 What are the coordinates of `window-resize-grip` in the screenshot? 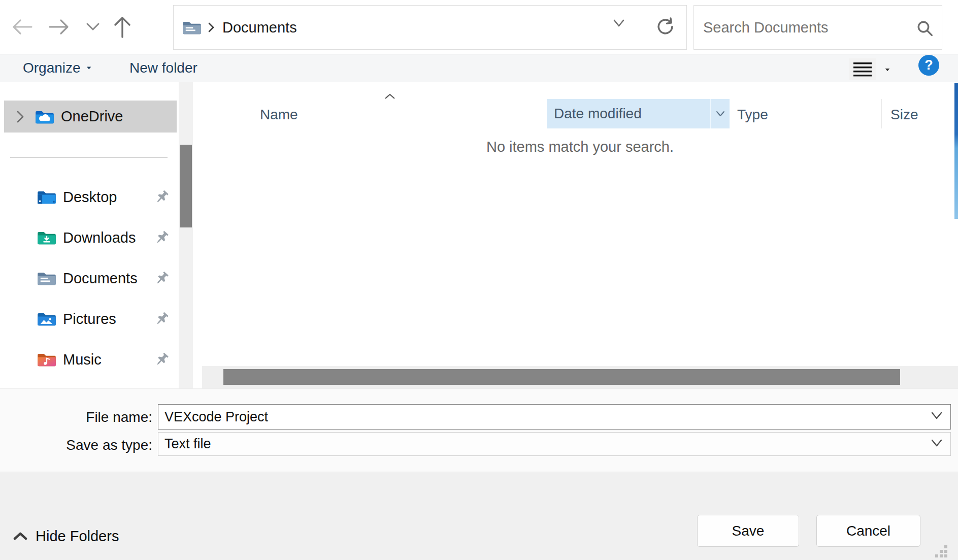 It's located at (942, 552).